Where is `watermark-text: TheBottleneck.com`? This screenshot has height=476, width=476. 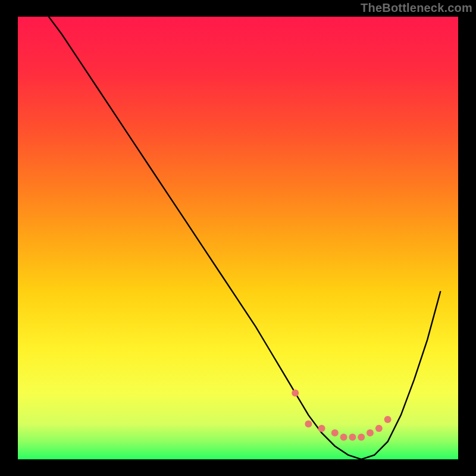
watermark-text: TheBottleneck.com is located at coordinates (416, 8).